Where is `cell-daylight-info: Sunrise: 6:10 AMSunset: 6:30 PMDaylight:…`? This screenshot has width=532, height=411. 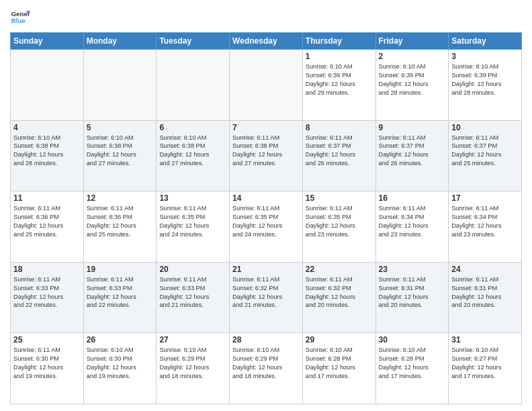
cell-daylight-info: Sunrise: 6:10 AMSunset: 6:30 PMDaylight:… is located at coordinates (120, 363).